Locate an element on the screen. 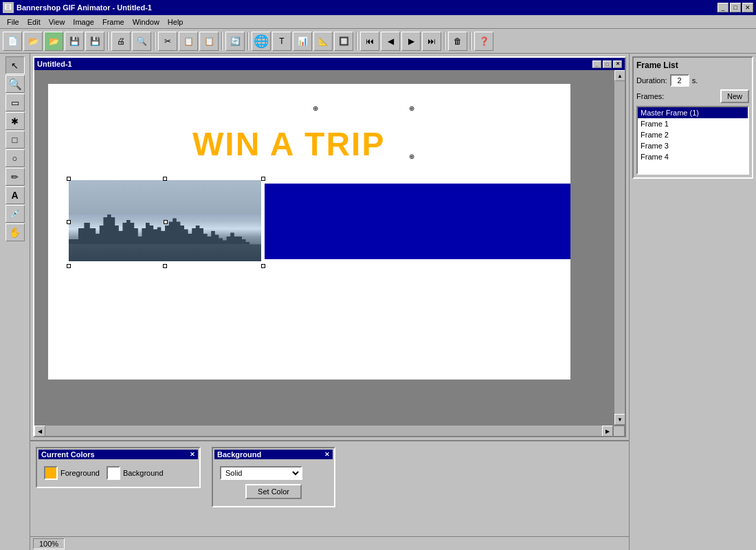 Image resolution: width=756 pixels, height=550 pixels. toolbar-sep4 is located at coordinates (248, 41).